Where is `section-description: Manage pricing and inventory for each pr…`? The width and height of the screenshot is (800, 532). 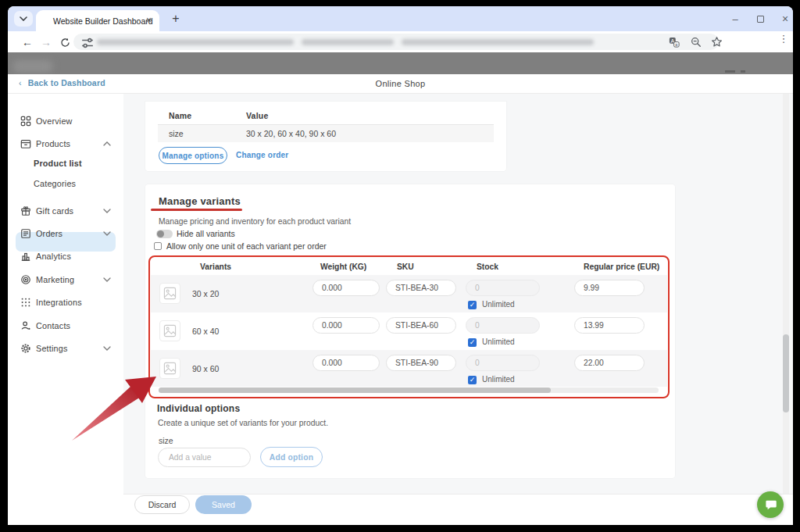
section-description: Manage pricing and inventory for each pr… is located at coordinates (255, 222).